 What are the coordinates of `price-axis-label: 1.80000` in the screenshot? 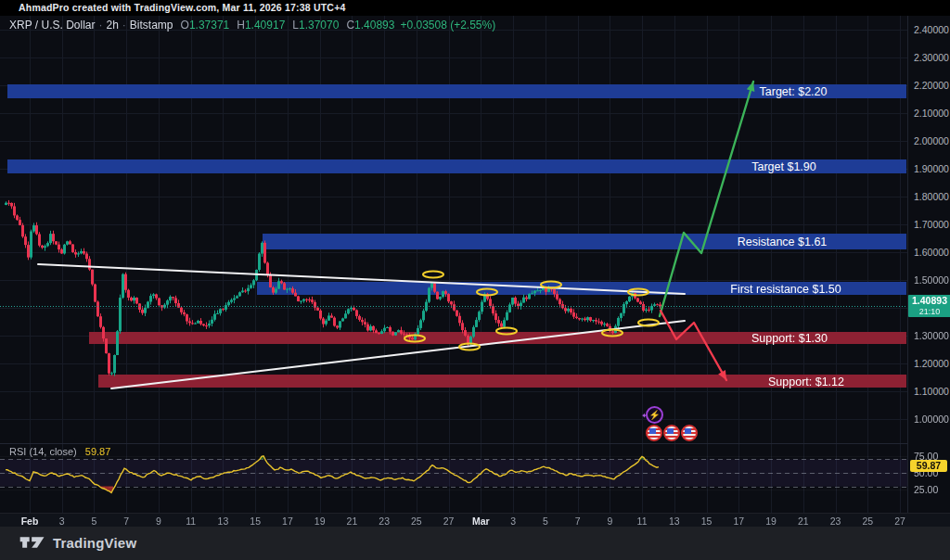 It's located at (931, 197).